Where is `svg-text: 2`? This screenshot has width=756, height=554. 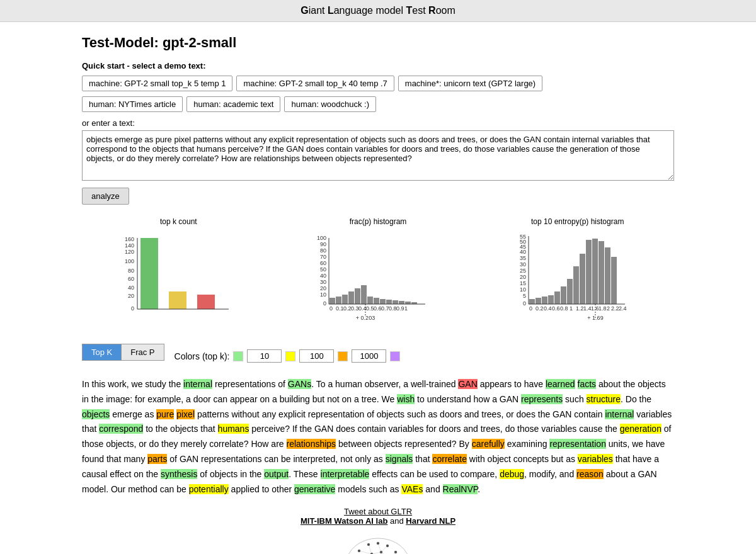 svg-text: 2 is located at coordinates (609, 308).